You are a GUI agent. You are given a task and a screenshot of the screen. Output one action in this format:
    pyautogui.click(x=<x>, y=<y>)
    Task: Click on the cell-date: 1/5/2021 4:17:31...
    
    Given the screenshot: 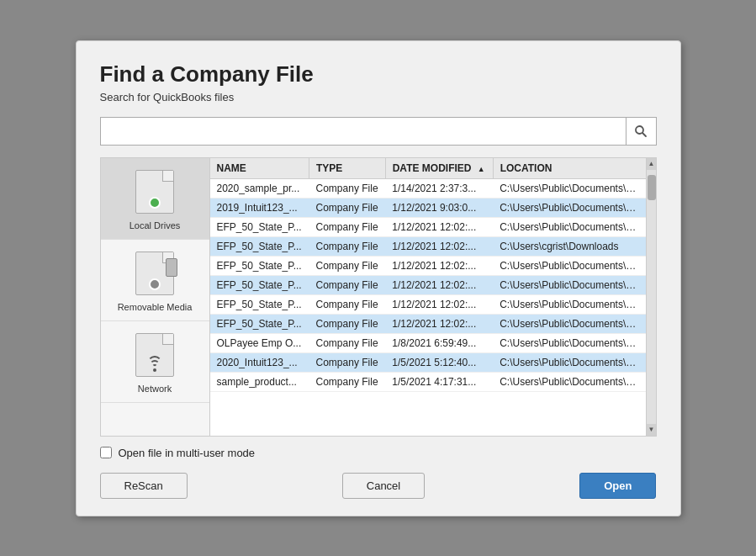 What is the action you would take?
    pyautogui.click(x=439, y=382)
    